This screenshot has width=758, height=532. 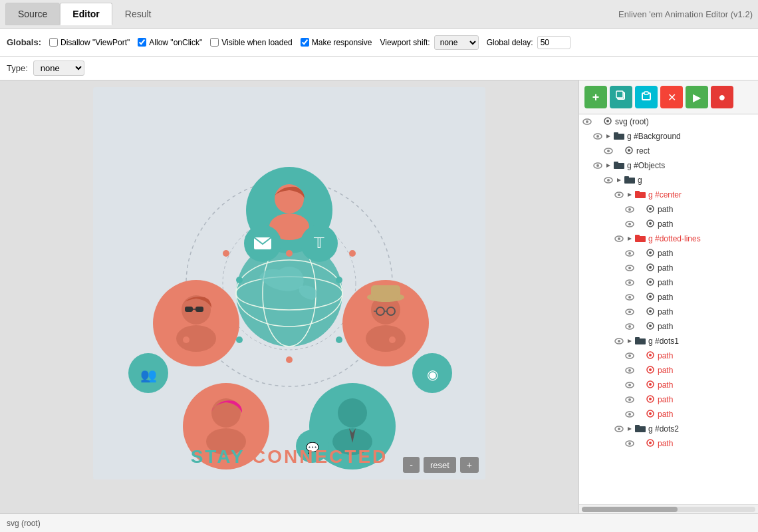 What do you see at coordinates (654, 136) in the screenshot?
I see `tree-label: g #Background` at bounding box center [654, 136].